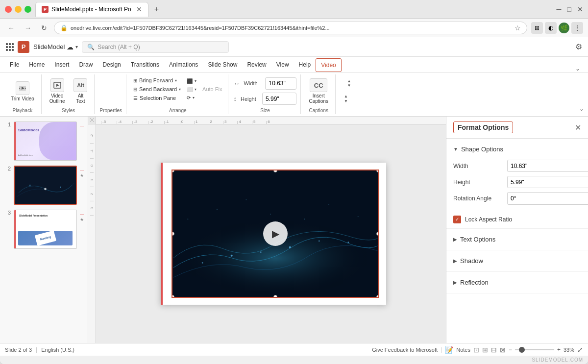  Describe the element at coordinates (580, 350) in the screenshot. I see `fit-to-window-icon: ⤢` at that location.